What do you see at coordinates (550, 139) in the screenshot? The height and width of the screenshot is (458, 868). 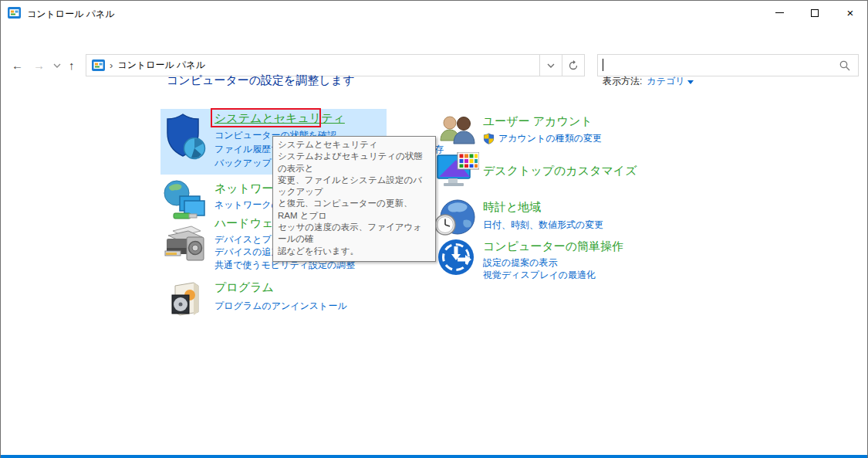 I see `link-change-account-type: アカウントの種類の変更` at bounding box center [550, 139].